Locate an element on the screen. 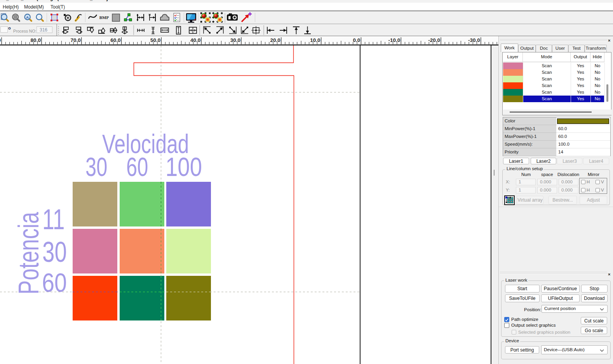 This screenshot has width=613, height=364. svg-text: 0.0 is located at coordinates (357, 40).